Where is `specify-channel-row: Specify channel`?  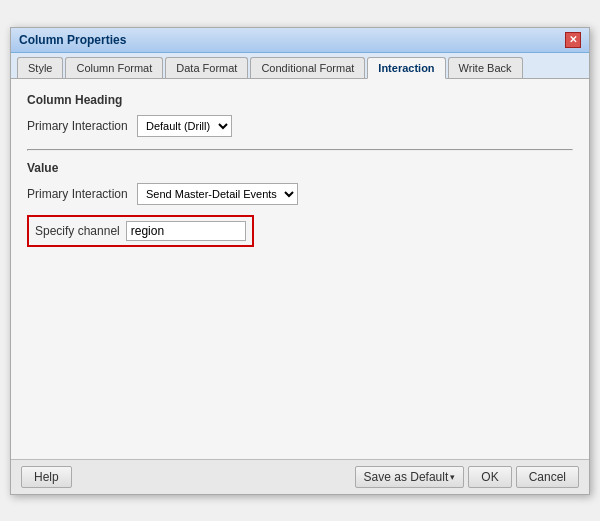
specify-channel-row: Specify channel is located at coordinates (300, 231).